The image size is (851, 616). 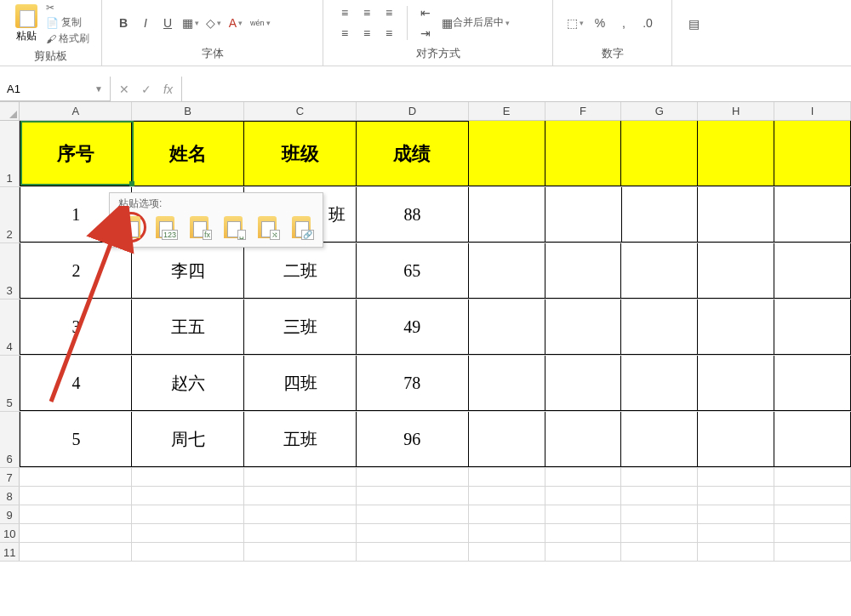 What do you see at coordinates (124, 89) in the screenshot?
I see `cancel-formula-button: ✕` at bounding box center [124, 89].